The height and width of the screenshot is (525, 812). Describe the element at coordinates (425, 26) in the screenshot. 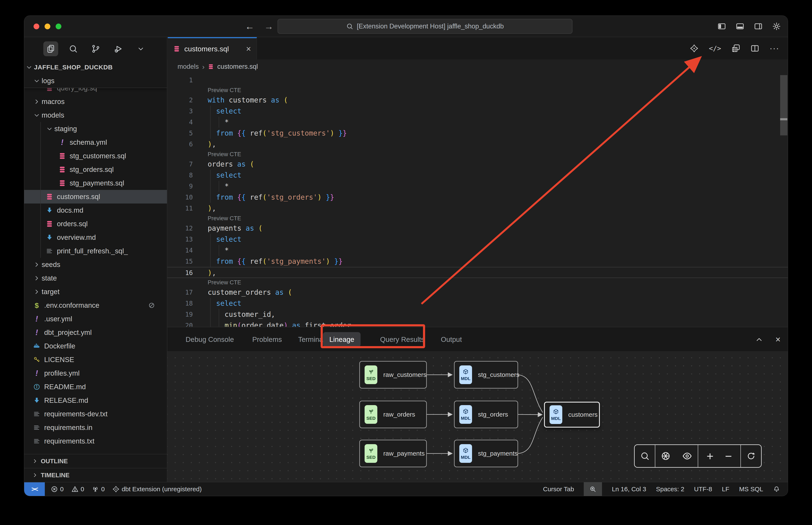

I see `command-center-search: [Extension Development Host] jaffle_shop…` at that location.